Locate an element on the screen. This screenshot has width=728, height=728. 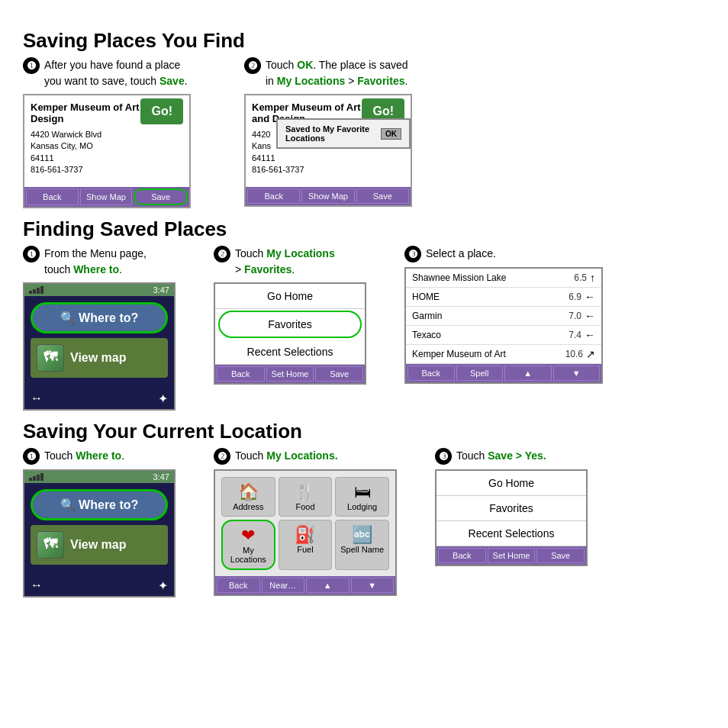
ok-highlight: OK is located at coordinates (305, 65).